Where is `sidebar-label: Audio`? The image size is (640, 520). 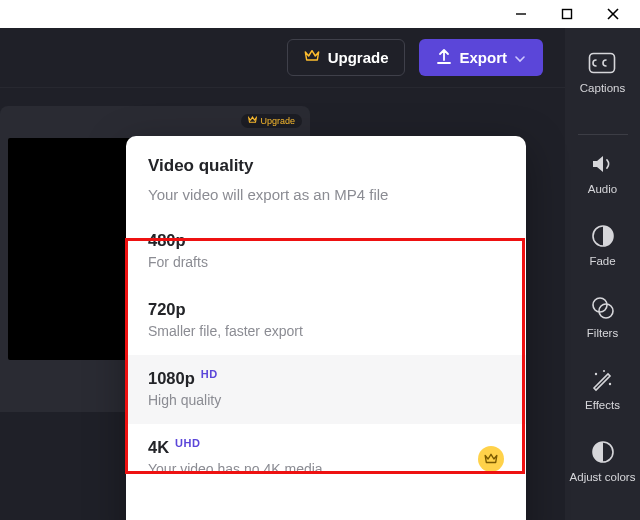
sidebar-label: Audio is located at coordinates (602, 189).